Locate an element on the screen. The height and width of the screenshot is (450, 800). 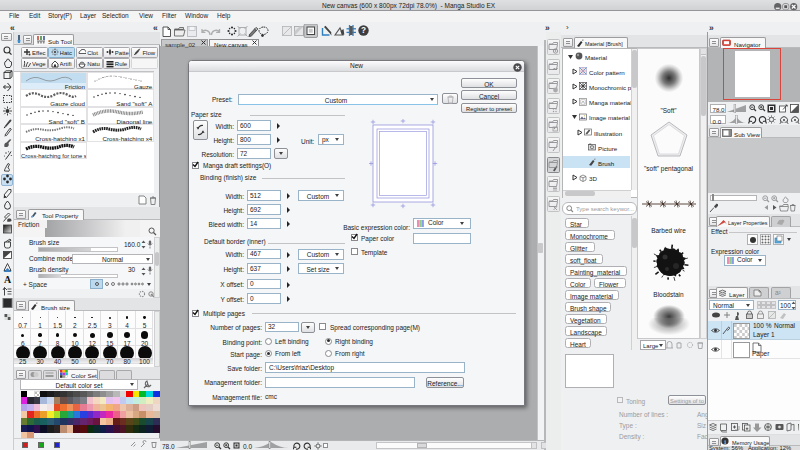
svg-text: A is located at coordinates (8, 280).